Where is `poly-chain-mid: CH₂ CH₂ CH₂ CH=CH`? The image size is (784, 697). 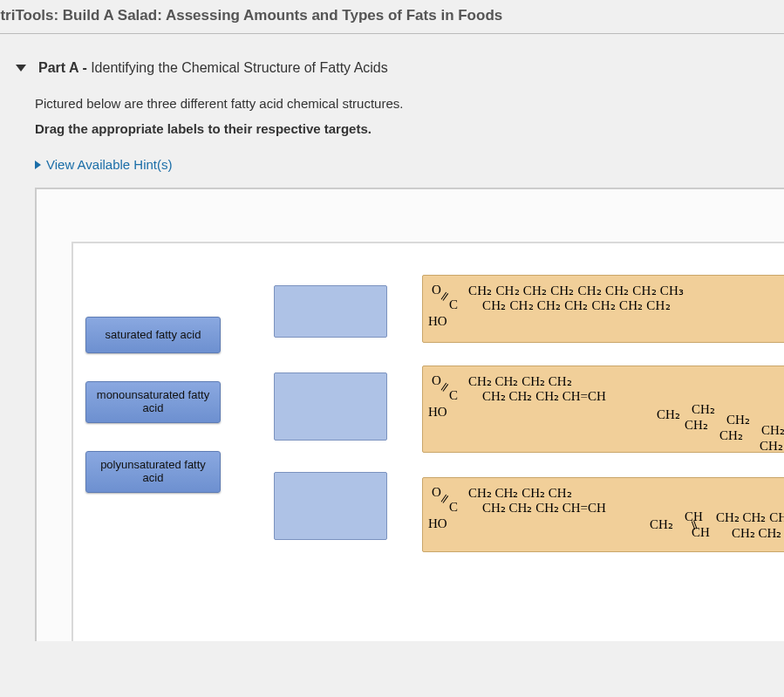 poly-chain-mid: CH₂ CH₂ CH₂ CH=CH is located at coordinates (544, 508).